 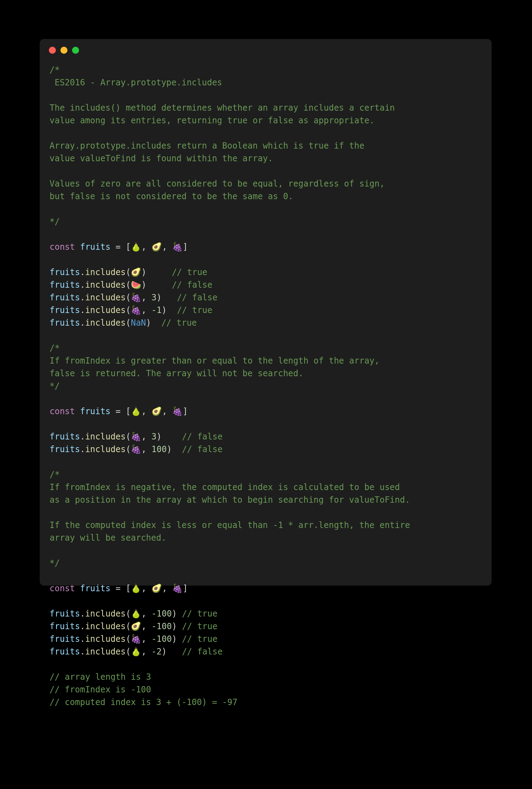 I want to click on number-neg2: -2, so click(x=157, y=652).